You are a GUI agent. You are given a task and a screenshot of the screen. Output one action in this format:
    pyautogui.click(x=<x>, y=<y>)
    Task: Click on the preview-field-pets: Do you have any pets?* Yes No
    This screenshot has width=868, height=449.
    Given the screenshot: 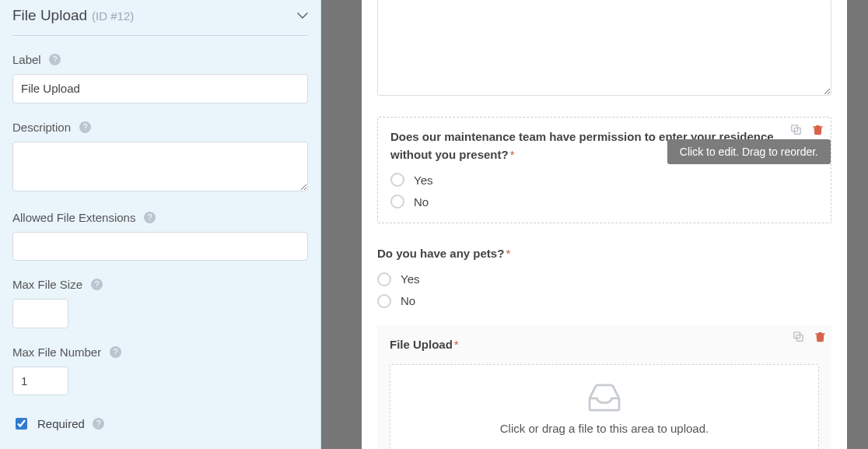 What is the action you would take?
    pyautogui.click(x=604, y=277)
    